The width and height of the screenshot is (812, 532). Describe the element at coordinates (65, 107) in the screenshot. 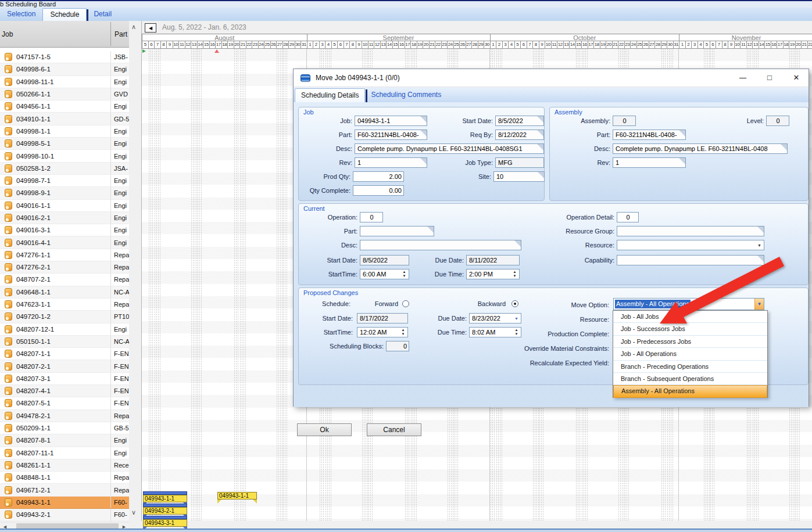

I see `job-row: 049456-1-1 Engi` at that location.